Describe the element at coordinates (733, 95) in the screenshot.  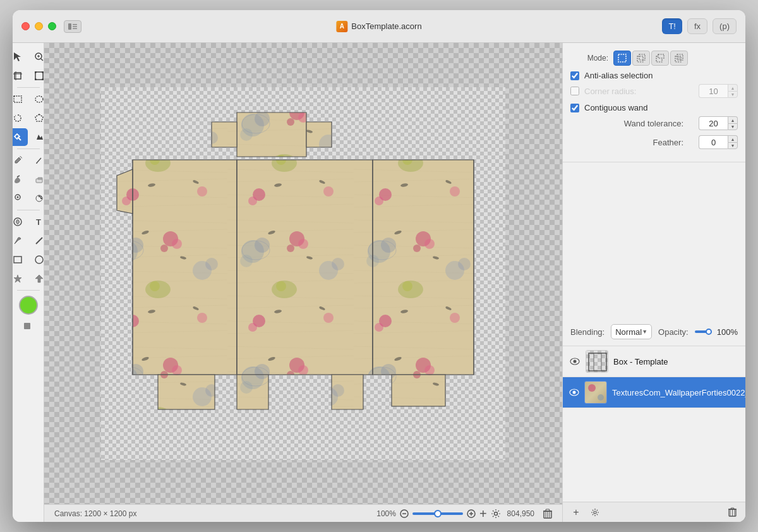
I see `corner-radius-down: ▼` at that location.